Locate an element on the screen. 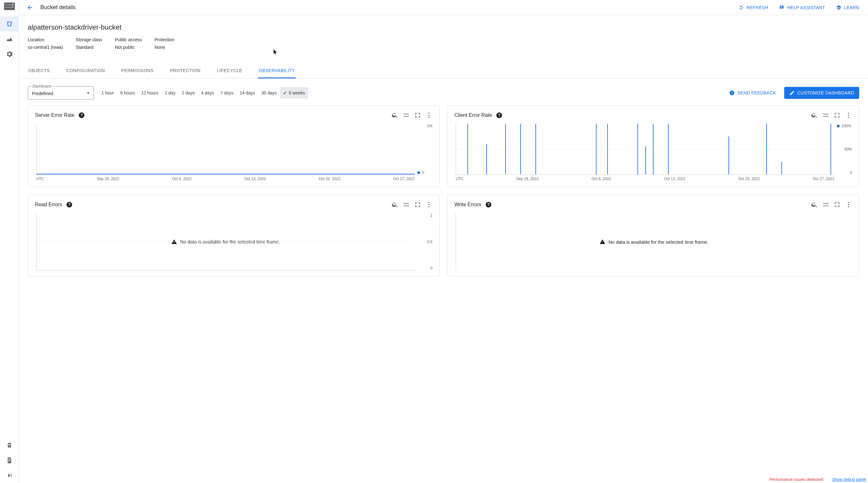 This screenshot has height=483, width=868. nodata-text: No data is available for the selected ti… is located at coordinates (658, 242).